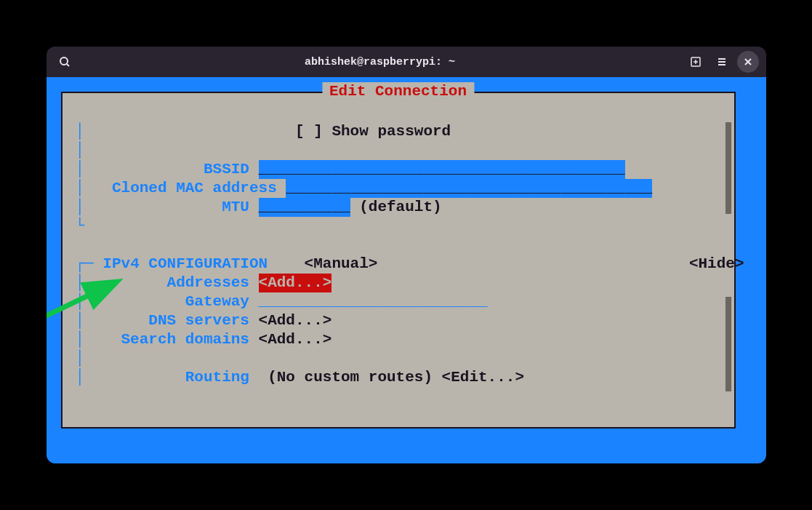 Image resolution: width=812 pixels, height=510 pixels. I want to click on close-icon, so click(748, 62).